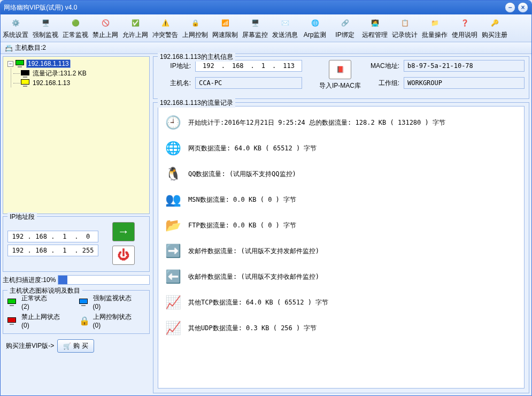  What do you see at coordinates (464, 66) in the screenshot?
I see `mac-field: b8-97-5a-21-10-78` at bounding box center [464, 66].